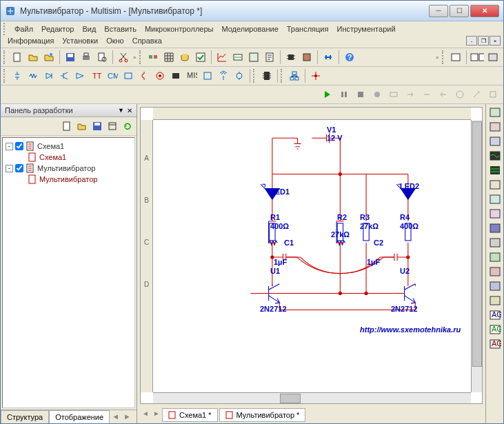 This screenshot has height=424, width=504. Describe the element at coordinates (460, 94) in the screenshot. I see `step5-button` at that location.